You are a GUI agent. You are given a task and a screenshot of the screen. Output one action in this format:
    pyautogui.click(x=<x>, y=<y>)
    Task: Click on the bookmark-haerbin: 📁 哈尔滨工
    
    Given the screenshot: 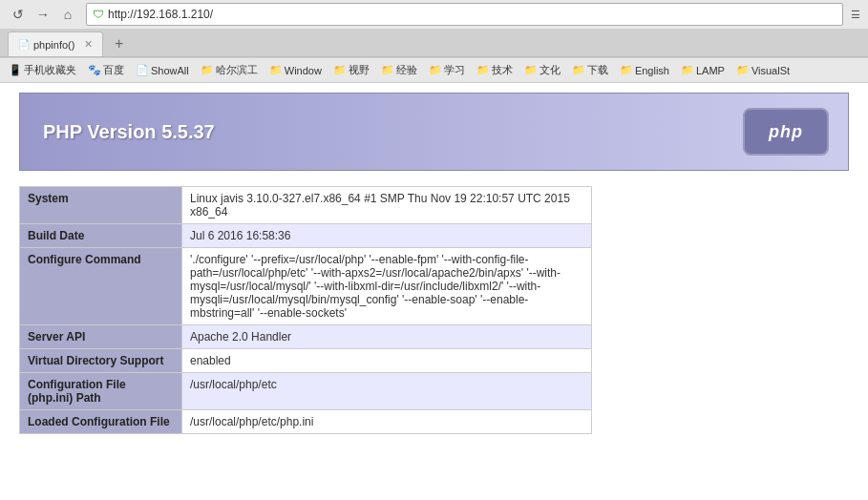 What is the action you would take?
    pyautogui.click(x=229, y=71)
    